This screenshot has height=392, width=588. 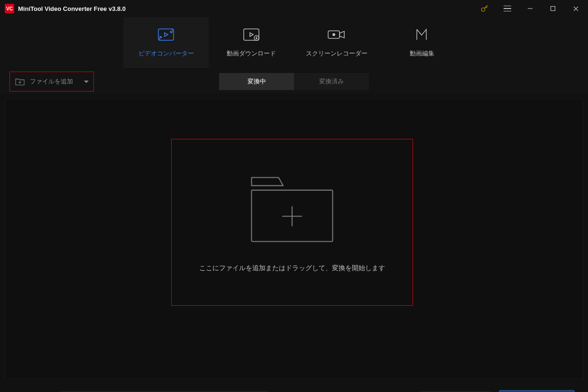 I want to click on tab-label: ビデオコンバーター, so click(x=166, y=54).